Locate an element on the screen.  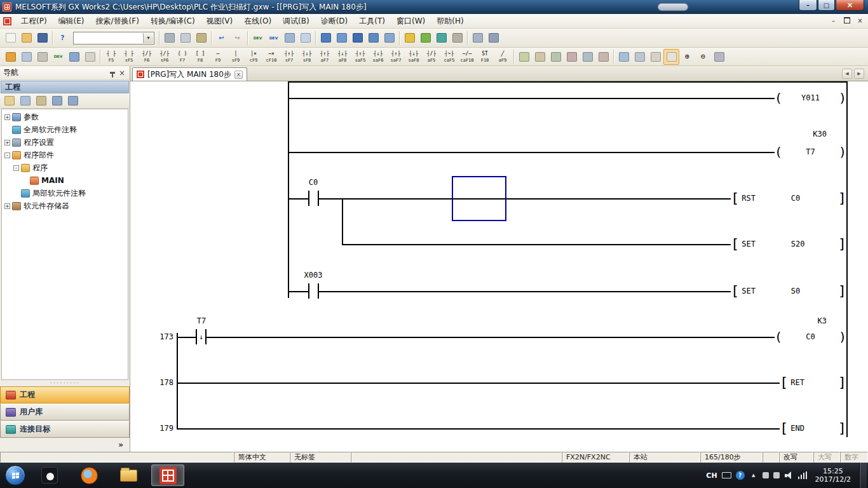
simulation-button is located at coordinates (441, 38).